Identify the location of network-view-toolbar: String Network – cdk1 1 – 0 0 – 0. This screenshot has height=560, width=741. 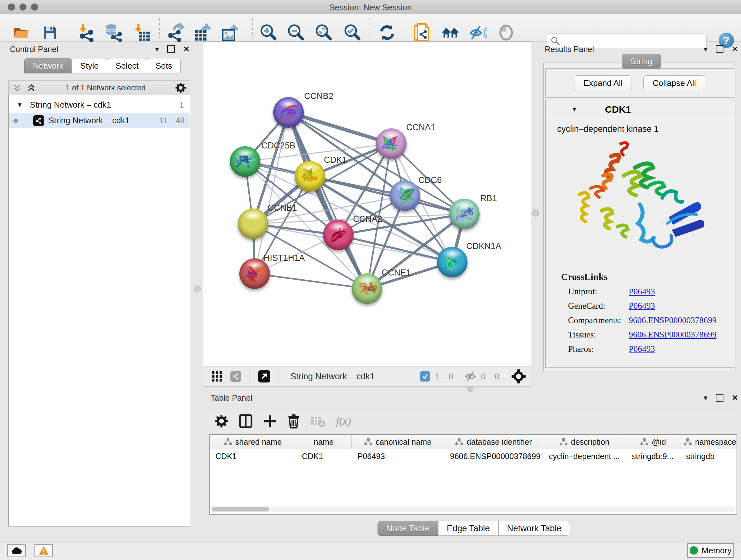
(367, 377).